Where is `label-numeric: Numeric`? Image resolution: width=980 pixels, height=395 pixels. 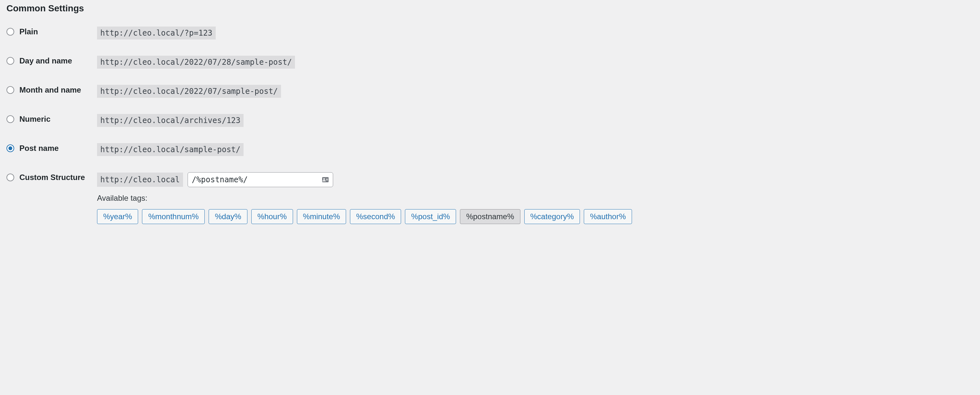
label-numeric: Numeric is located at coordinates (35, 119).